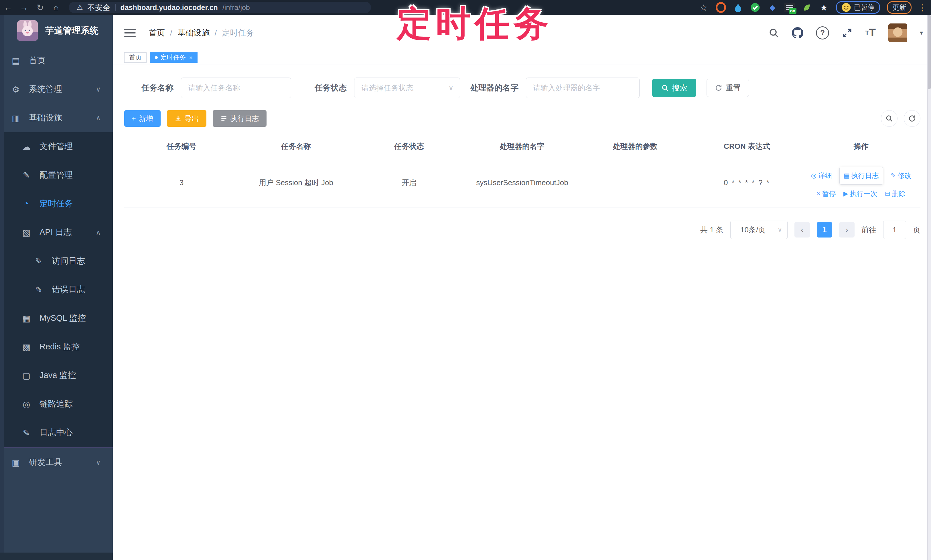 Image resolution: width=931 pixels, height=560 pixels. I want to click on sidebar-item-log-center: ✎ 日志中心, so click(57, 432).